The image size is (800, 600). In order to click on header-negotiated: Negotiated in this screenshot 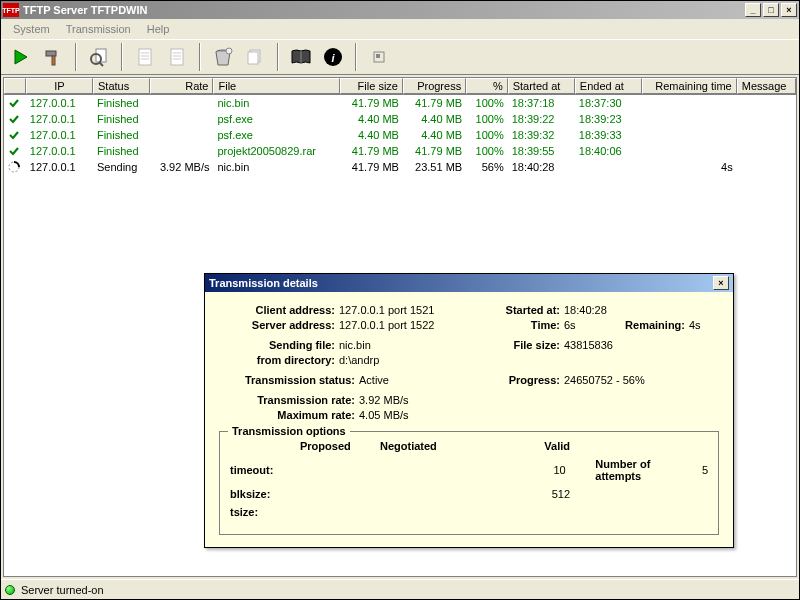, I will do `click(425, 446)`.